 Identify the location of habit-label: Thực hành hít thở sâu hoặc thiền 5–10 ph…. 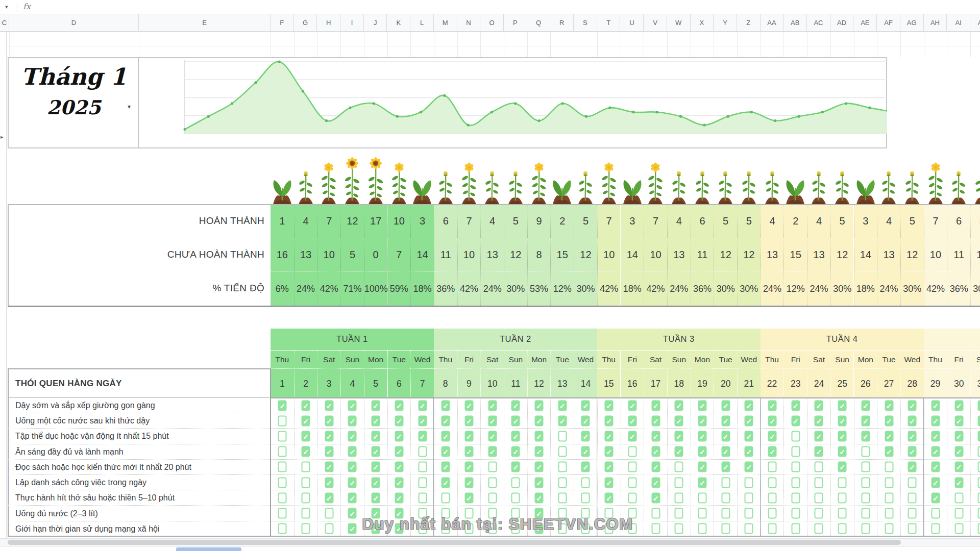
(139, 498).